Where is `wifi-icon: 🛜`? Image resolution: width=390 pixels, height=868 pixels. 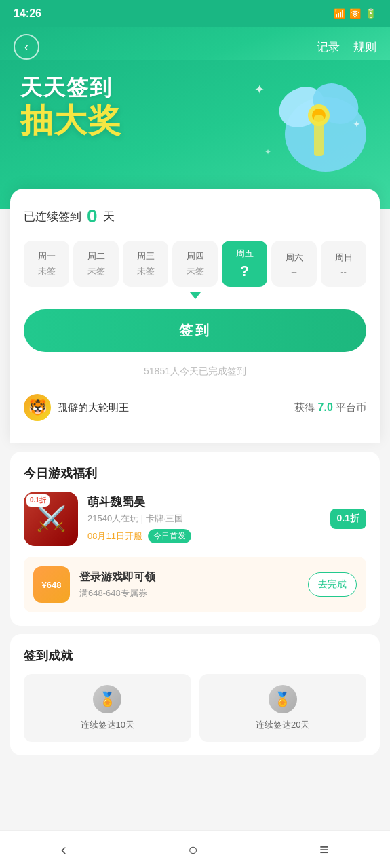
wifi-icon: 🛜 is located at coordinates (355, 14).